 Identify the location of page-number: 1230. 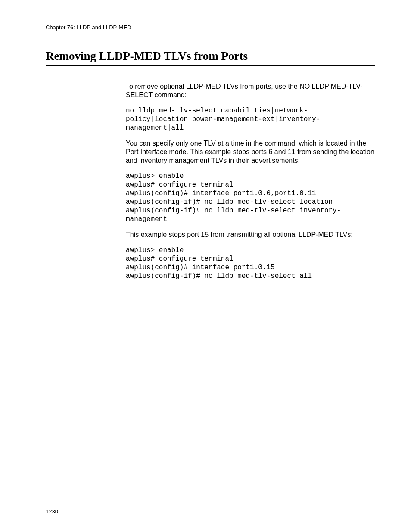
(52, 512).